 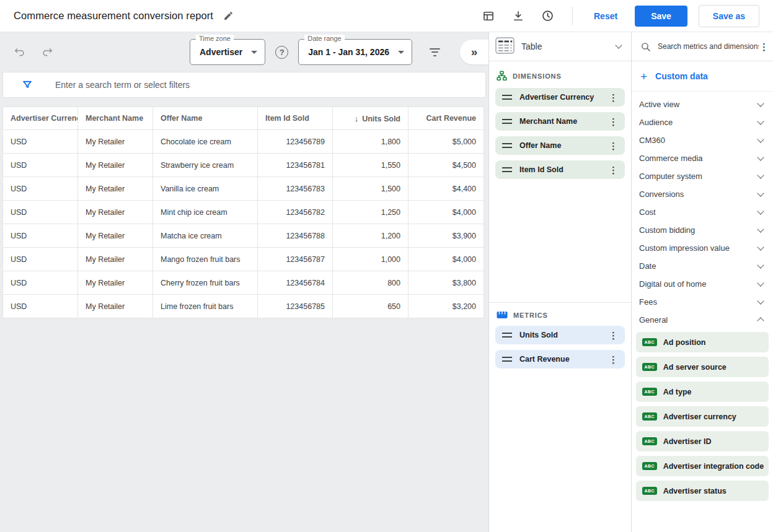 What do you see at coordinates (244, 307) in the screenshot?
I see `table-row: USDMy RetailerLime frozen fruit bars1234…` at bounding box center [244, 307].